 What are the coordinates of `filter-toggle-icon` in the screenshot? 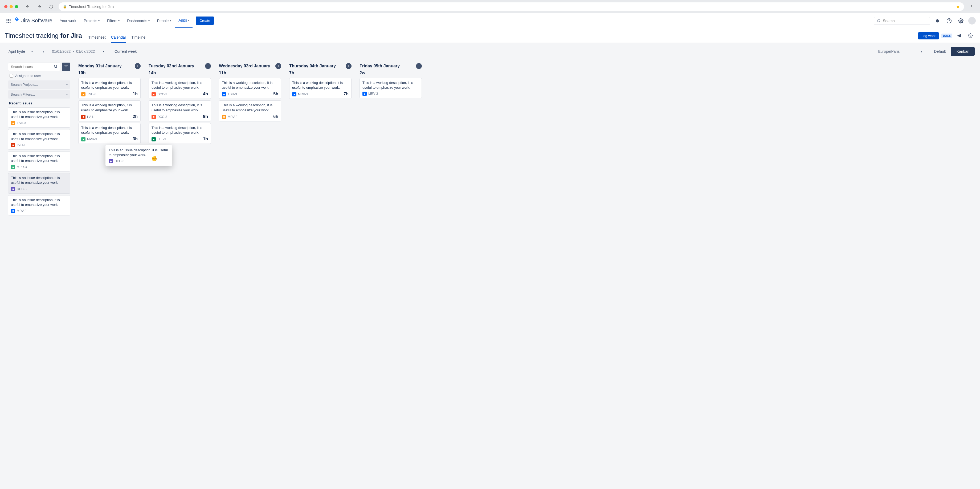 It's located at (66, 67).